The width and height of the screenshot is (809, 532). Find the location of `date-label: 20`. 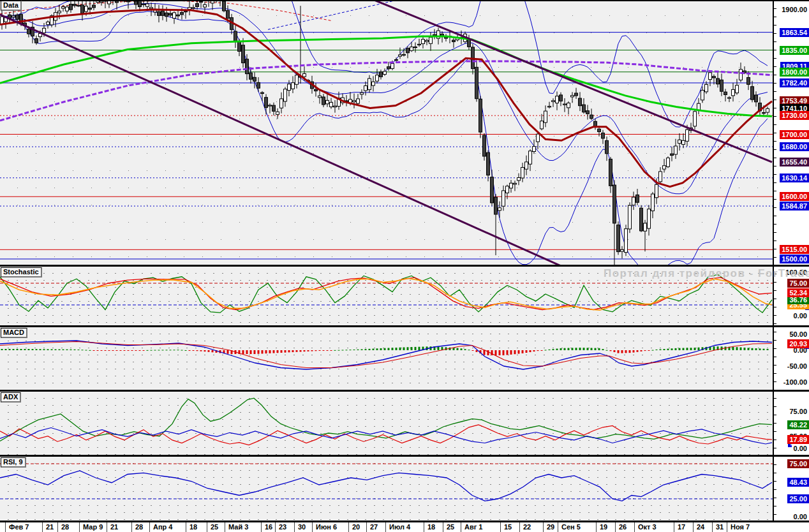

date-label: 20 is located at coordinates (356, 527).